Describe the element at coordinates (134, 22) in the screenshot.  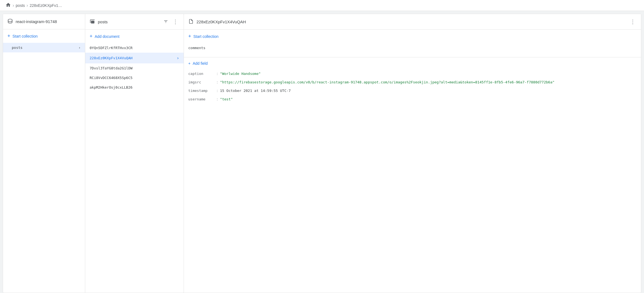
I see `middle-panel-header: posts ⋮` at that location.